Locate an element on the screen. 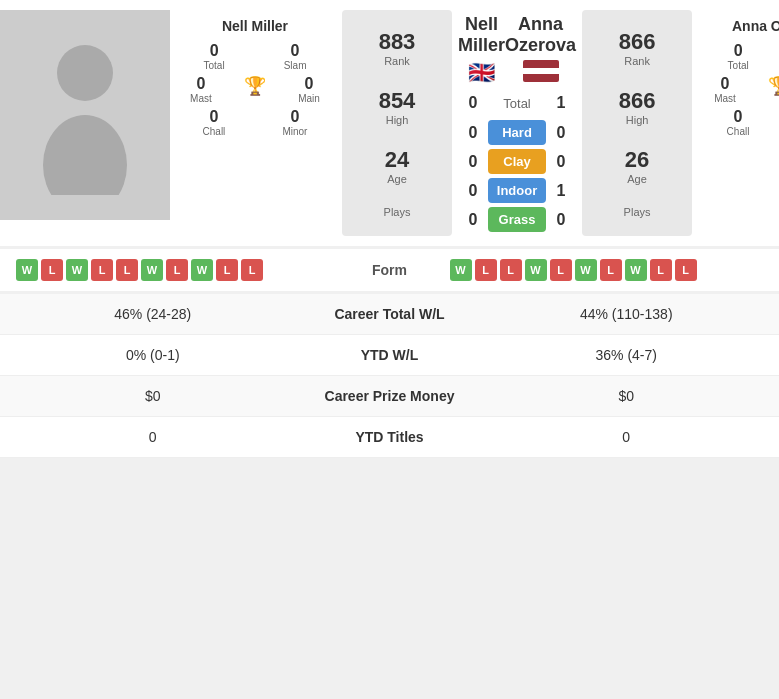 Image resolution: width=779 pixels, height=699 pixels. right-chall-stat: 0 Chall is located at coordinates (738, 122).